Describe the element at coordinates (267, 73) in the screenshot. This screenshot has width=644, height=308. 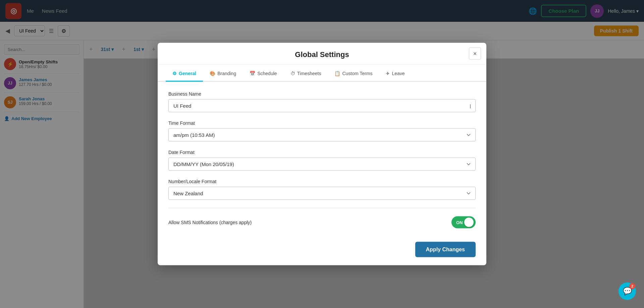
I see `tab-schedule-label: Schedule` at that location.